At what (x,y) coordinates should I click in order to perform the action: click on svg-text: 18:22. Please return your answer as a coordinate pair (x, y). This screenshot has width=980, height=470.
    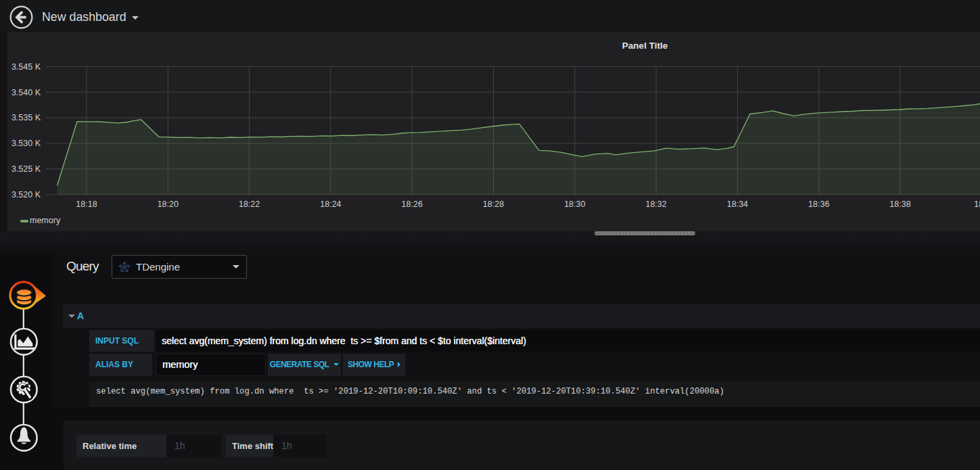
    Looking at the image, I should click on (249, 204).